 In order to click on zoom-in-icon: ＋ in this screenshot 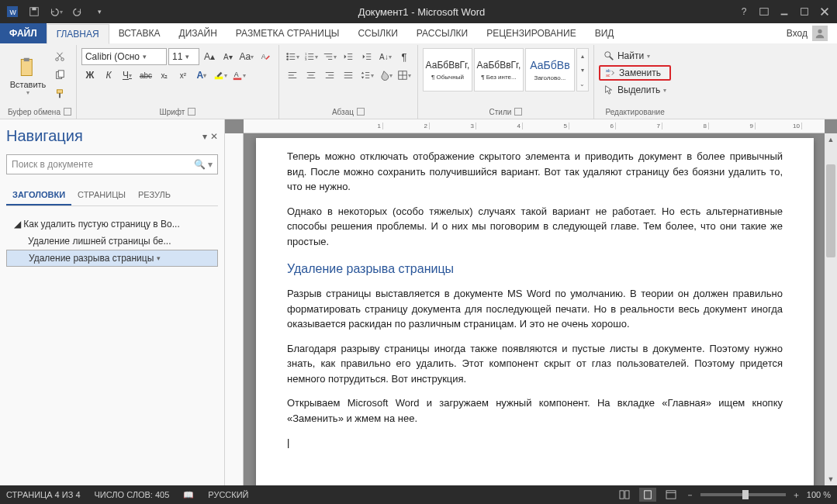, I will do `click(796, 495)`.